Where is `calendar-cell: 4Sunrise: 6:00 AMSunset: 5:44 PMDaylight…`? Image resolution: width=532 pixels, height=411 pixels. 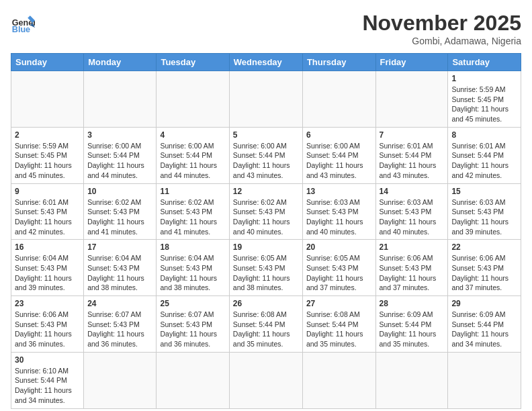 calendar-cell: 4Sunrise: 6:00 AMSunset: 5:44 PMDaylight… is located at coordinates (193, 155).